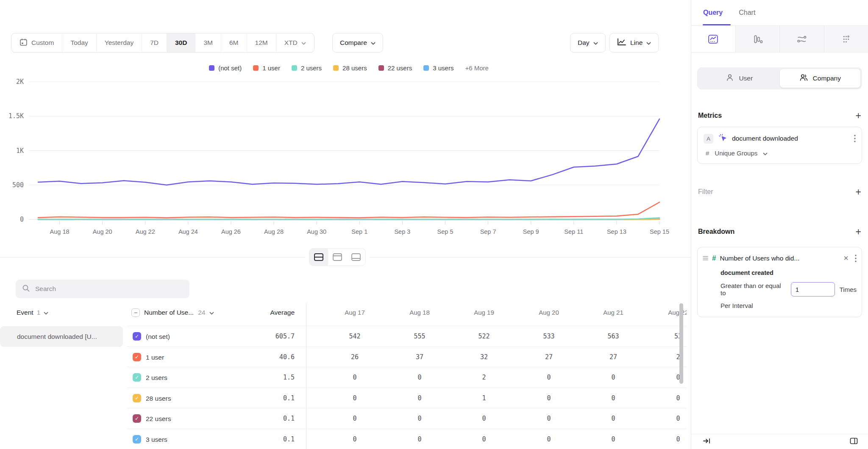  What do you see at coordinates (709, 139) in the screenshot?
I see `metric-badge: A` at bounding box center [709, 139].